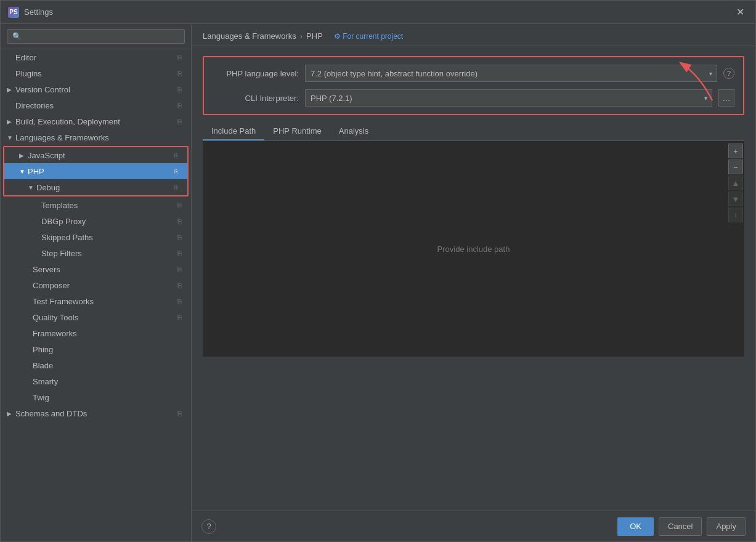 The image size is (756, 542). I want to click on sidebar-item-step-filters: Step Filters ⎘, so click(96, 253).